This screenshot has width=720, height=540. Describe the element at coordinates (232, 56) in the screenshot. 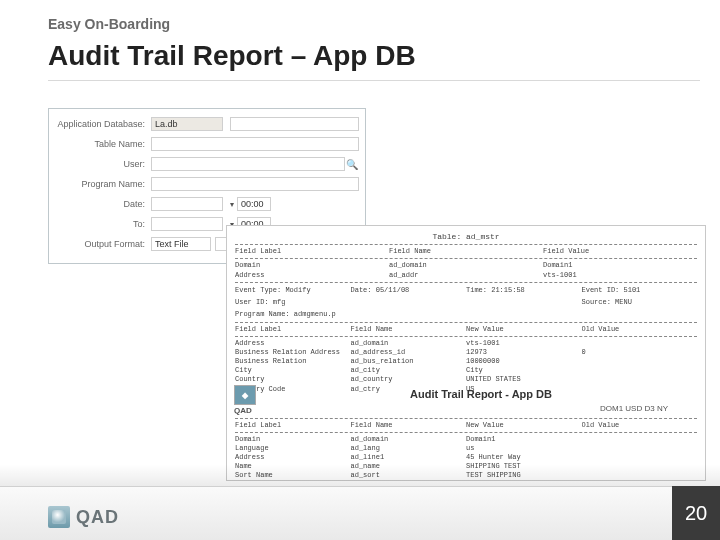

I see `slide-title: Audit Trail Report – App DB` at that location.